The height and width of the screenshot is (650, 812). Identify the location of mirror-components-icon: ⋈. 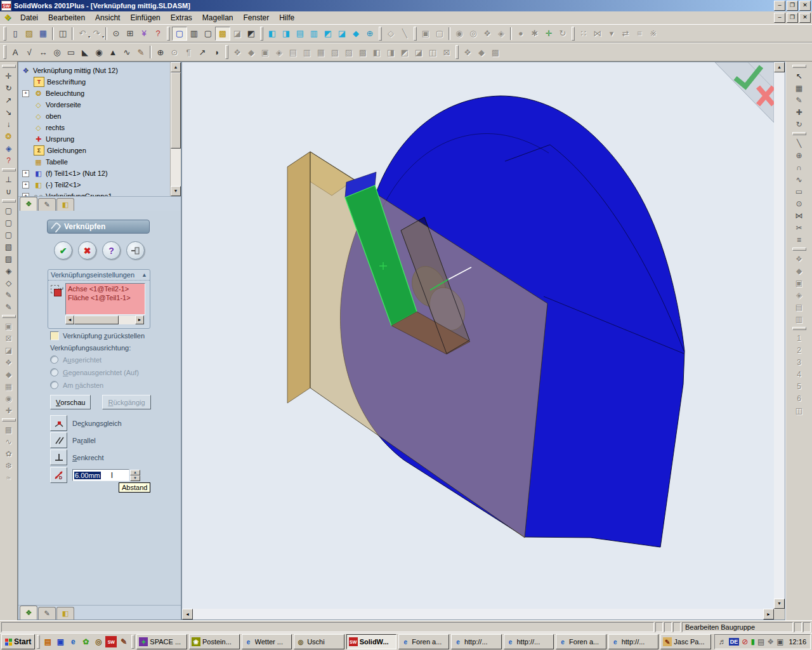
(598, 34).